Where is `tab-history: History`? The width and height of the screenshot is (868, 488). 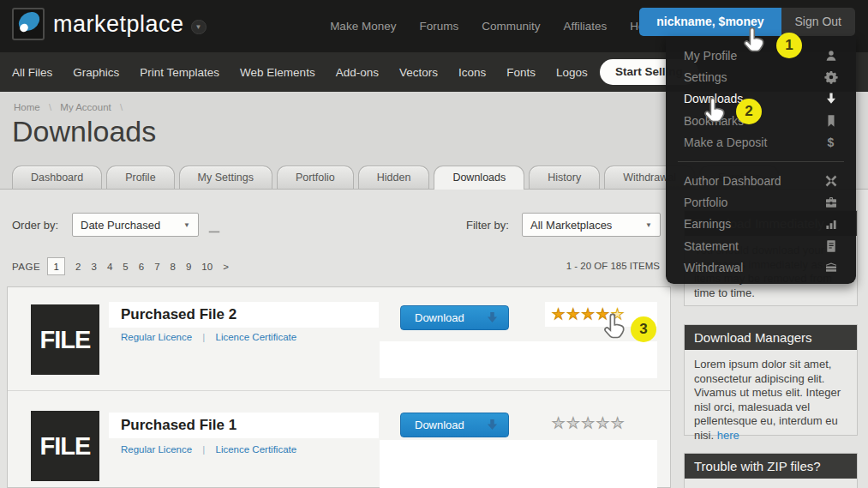
tab-history: History is located at coordinates (564, 177).